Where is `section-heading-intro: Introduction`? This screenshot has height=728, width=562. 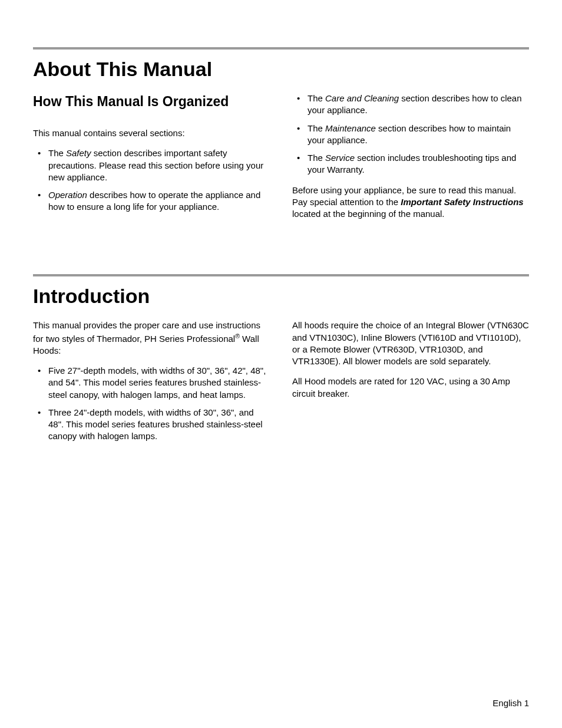
section-heading-intro: Introduction is located at coordinates (281, 296).